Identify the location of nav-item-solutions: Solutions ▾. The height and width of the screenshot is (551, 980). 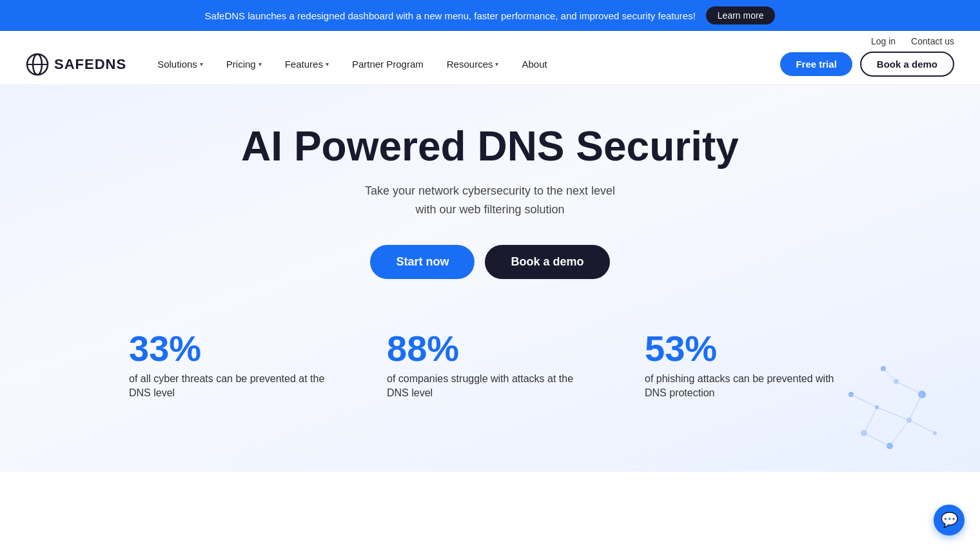
(181, 64).